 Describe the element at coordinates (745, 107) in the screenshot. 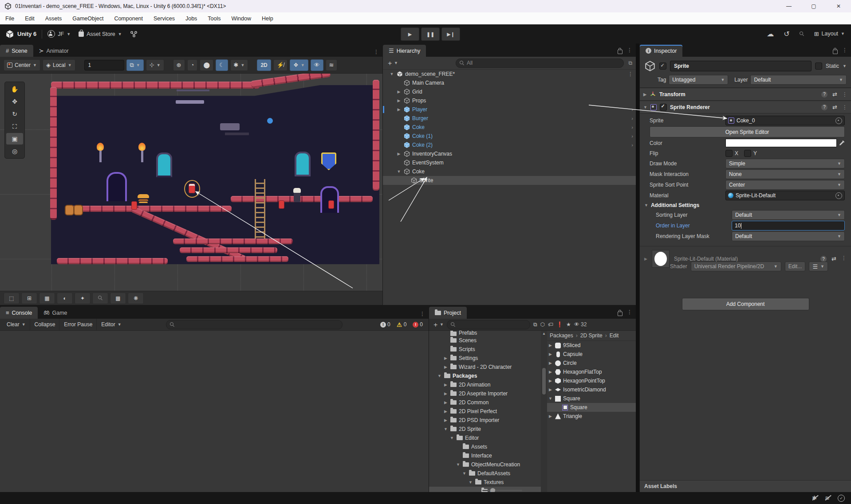

I see `sprite-renderer-component-header: ▼ Sprite Renderer ?⇄⋮` at that location.